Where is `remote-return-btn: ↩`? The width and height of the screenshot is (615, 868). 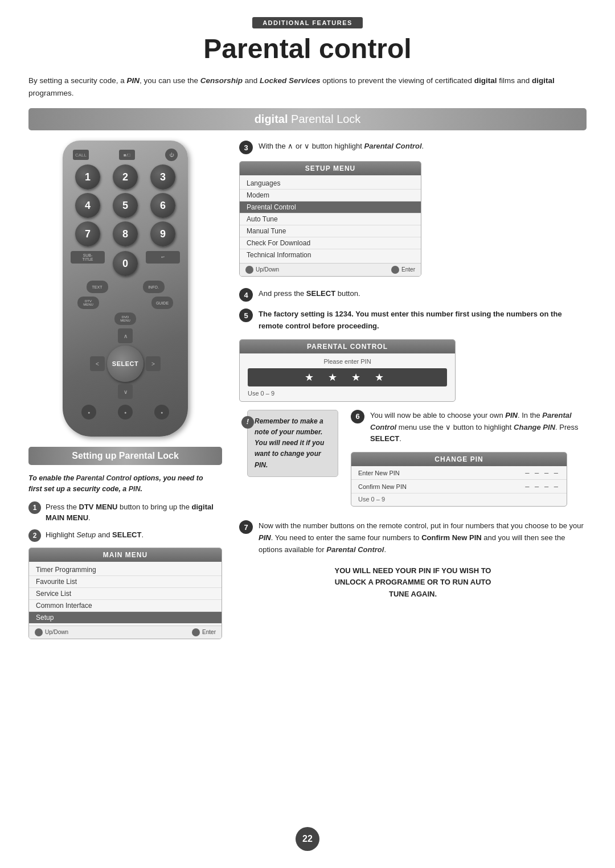
remote-return-btn: ↩ is located at coordinates (163, 257).